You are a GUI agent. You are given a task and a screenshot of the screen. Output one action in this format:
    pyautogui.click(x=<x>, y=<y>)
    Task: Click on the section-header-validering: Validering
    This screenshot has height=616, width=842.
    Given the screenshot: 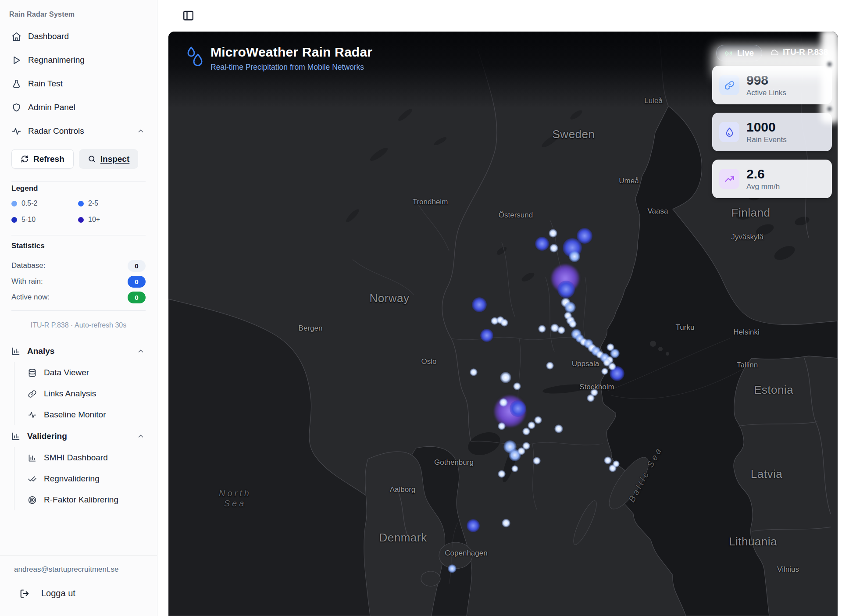 What is the action you would take?
    pyautogui.click(x=78, y=436)
    